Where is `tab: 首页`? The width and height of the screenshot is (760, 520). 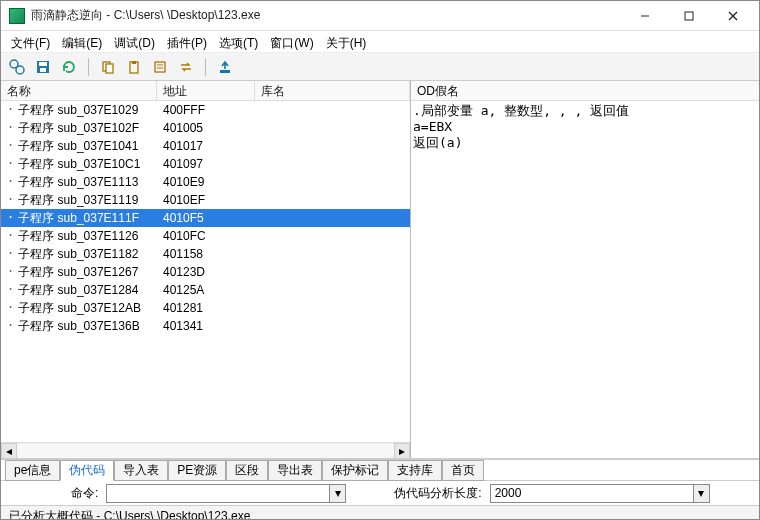
tab: 首页 is located at coordinates (463, 470).